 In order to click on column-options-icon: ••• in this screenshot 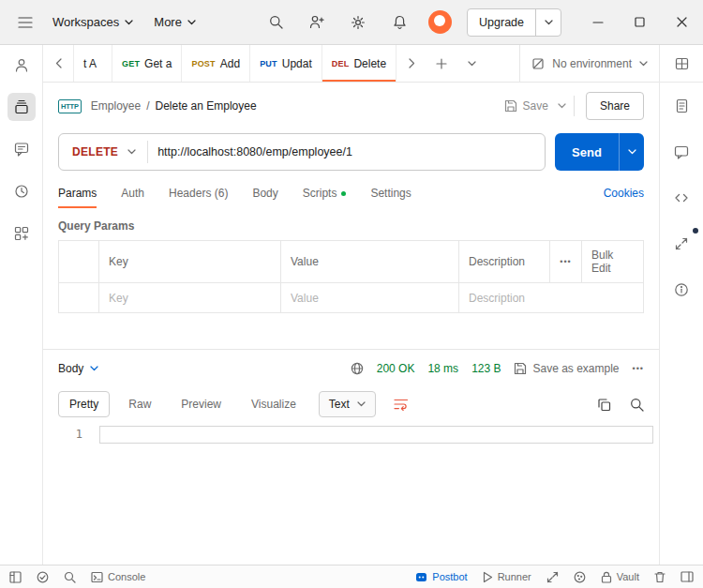, I will do `click(565, 262)`.